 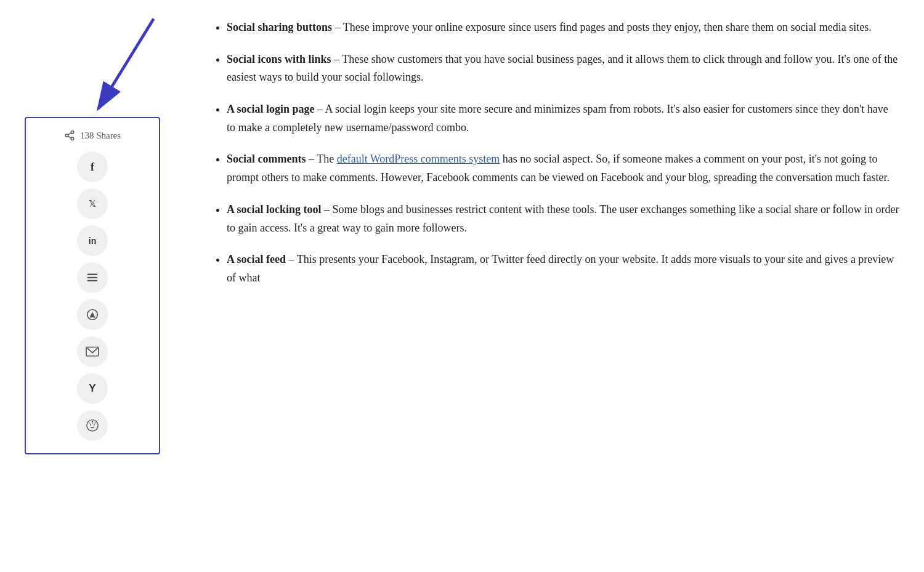 What do you see at coordinates (105, 68) in the screenshot?
I see `arrow-container` at bounding box center [105, 68].